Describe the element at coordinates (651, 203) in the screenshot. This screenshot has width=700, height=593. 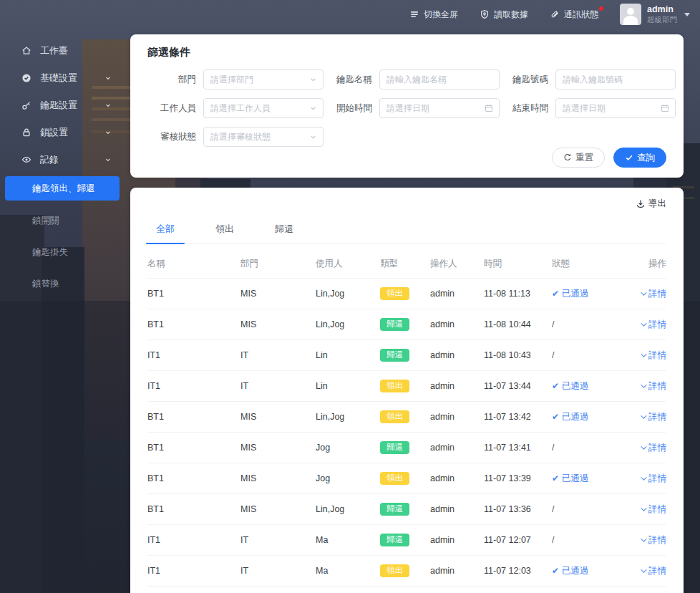
I see `export-button: 導出` at that location.